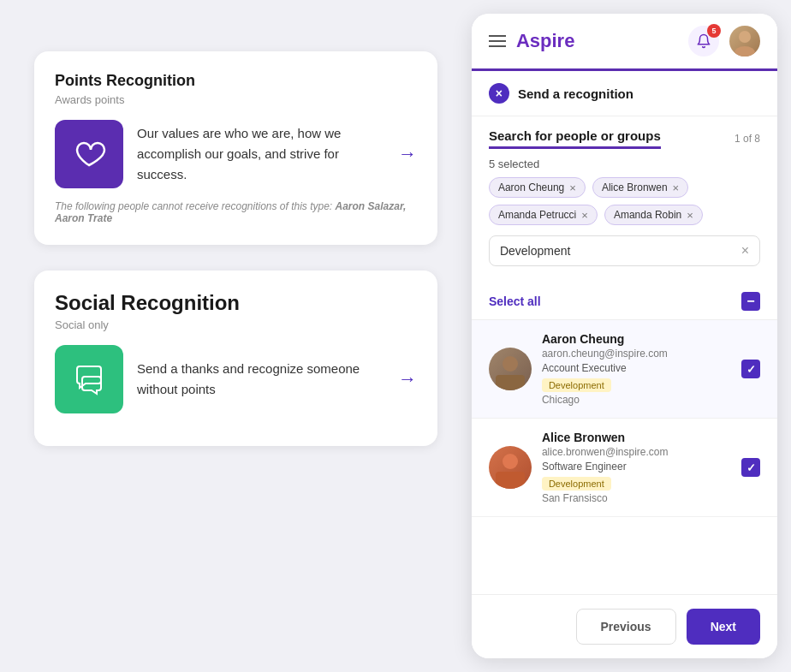  What do you see at coordinates (621, 251) in the screenshot?
I see `search-input` at bounding box center [621, 251].